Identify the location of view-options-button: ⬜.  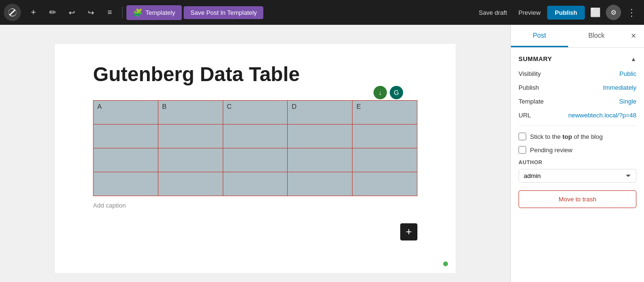
(595, 12).